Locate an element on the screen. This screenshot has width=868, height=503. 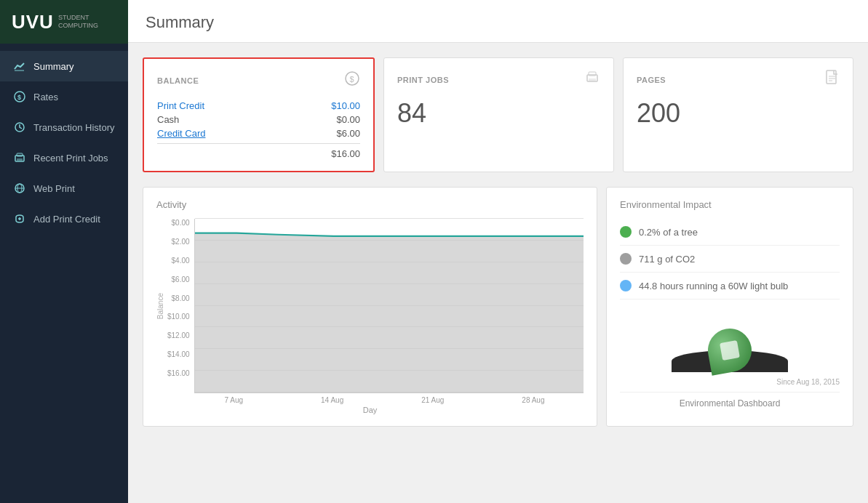
env-item-co2: 711 g of CO2 is located at coordinates (730, 259).